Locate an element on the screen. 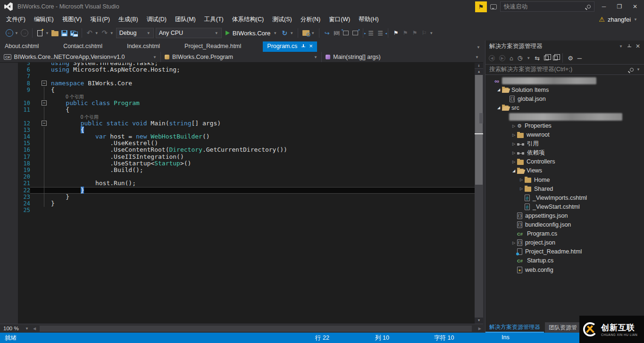 The image size is (644, 343). redo-dropdown: ▼ is located at coordinates (112, 33).